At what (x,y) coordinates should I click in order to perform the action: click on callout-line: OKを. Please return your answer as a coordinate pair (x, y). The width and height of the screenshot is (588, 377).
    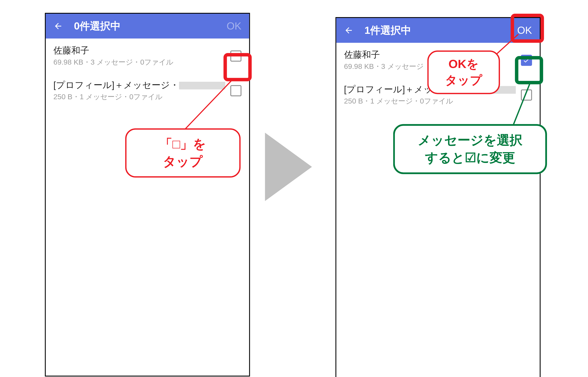
    Looking at the image, I should click on (464, 64).